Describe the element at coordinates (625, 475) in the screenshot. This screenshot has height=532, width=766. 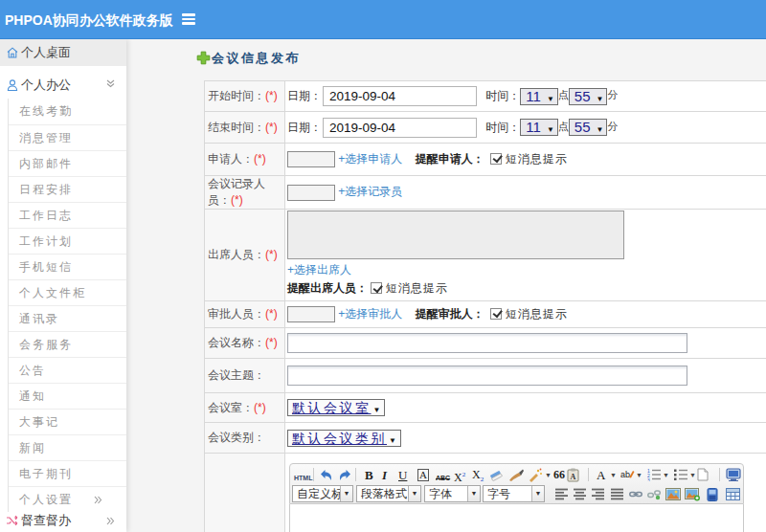
I see `svg-text: ab` at that location.